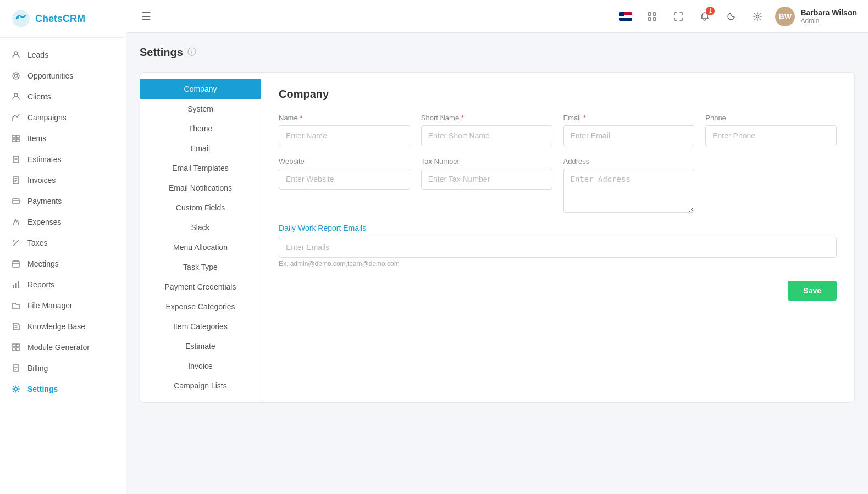 This screenshot has width=868, height=494. Describe the element at coordinates (487, 179) in the screenshot. I see `input-tax-number` at that location.